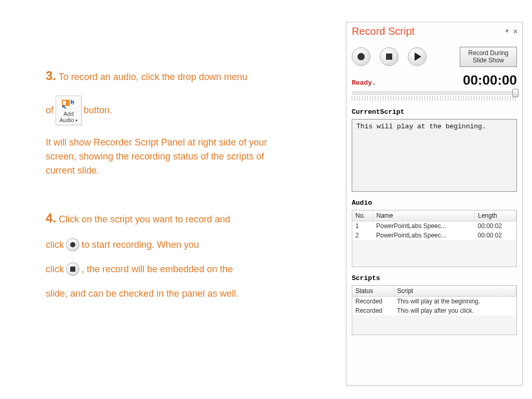 The image size is (532, 399). What do you see at coordinates (73, 269) in the screenshot?
I see `stop-button-inline` at bounding box center [73, 269].